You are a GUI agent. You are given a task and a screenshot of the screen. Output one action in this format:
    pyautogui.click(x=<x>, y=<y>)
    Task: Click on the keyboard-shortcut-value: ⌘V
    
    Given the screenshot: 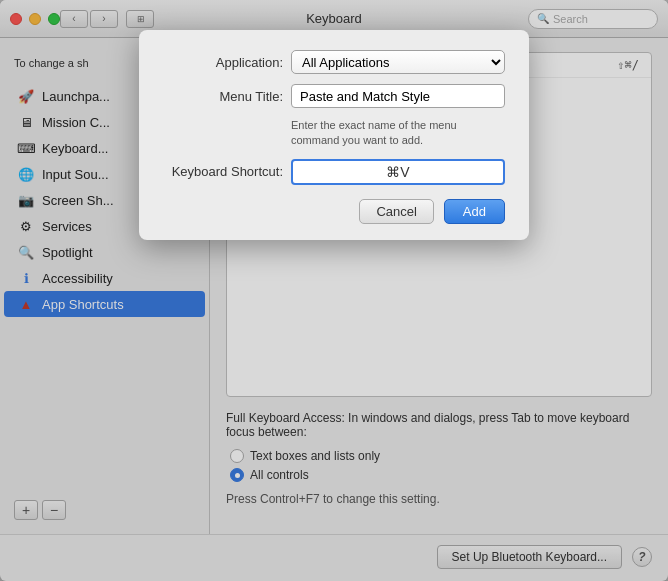 What is the action you would take?
    pyautogui.click(x=398, y=172)
    